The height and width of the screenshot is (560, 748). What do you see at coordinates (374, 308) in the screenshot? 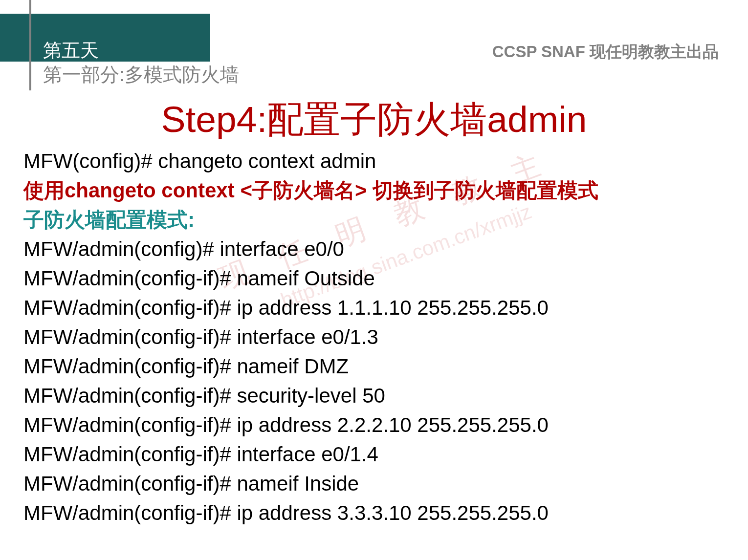
I see `content-line: MFW/admin(config-if)# ip address 1.1.1.1…` at bounding box center [374, 308].